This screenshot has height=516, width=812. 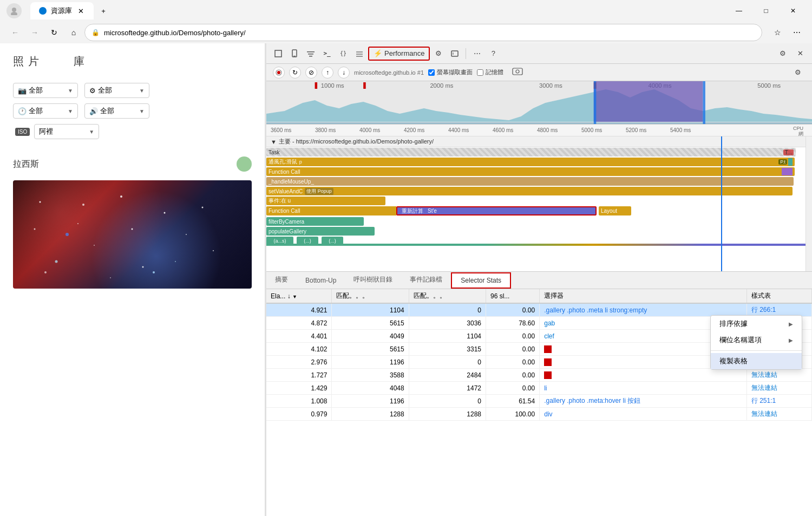 What do you see at coordinates (406, 11) in the screenshot?
I see `title-bar: 資源庫 ✕ + — □ ✕` at bounding box center [406, 11].